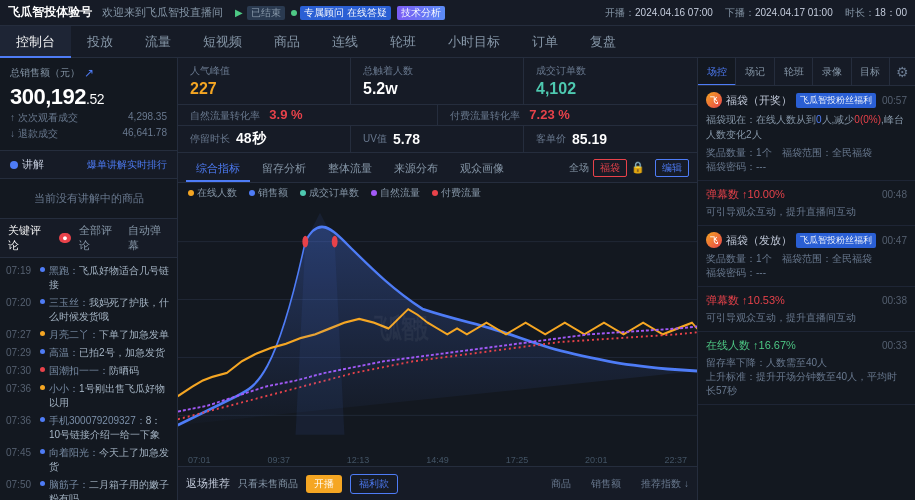  What do you see at coordinates (324, 484) in the screenshot?
I see `recommend-button: 开播` at bounding box center [324, 484].